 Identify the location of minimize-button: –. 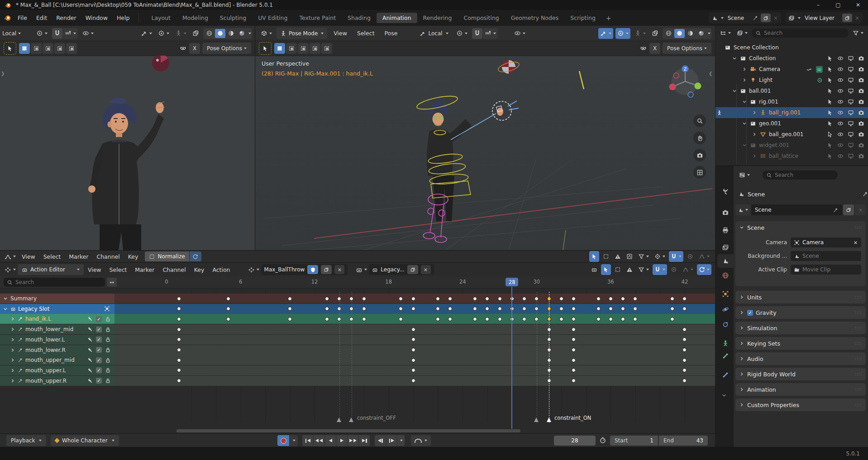
(818, 5).